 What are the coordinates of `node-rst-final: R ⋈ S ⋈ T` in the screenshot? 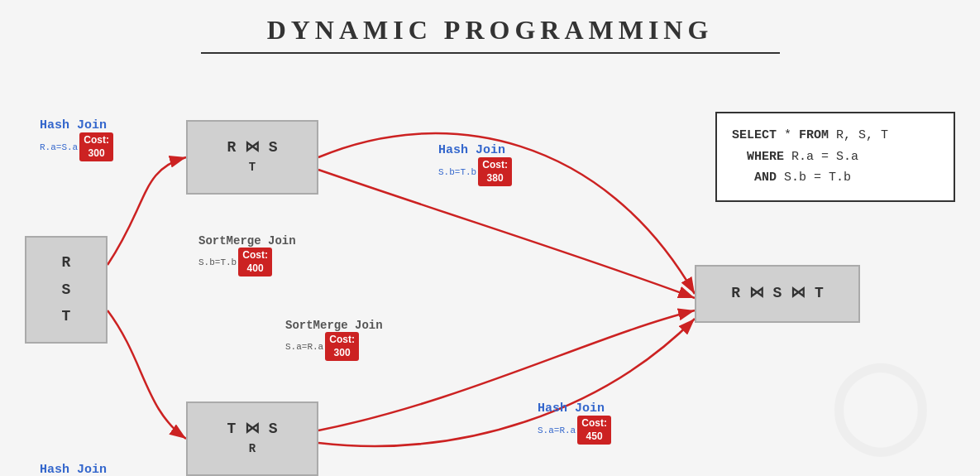 It's located at (777, 294).